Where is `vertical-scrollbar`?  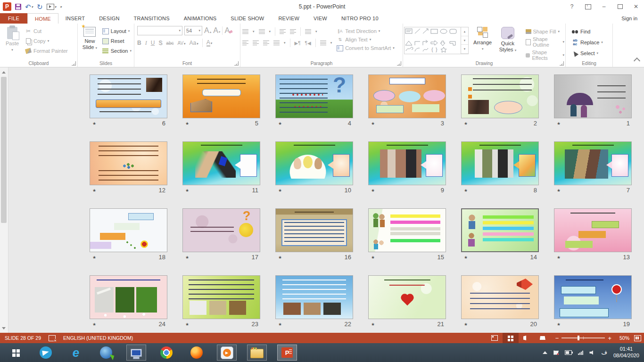 vertical-scrollbar is located at coordinates (4, 200).